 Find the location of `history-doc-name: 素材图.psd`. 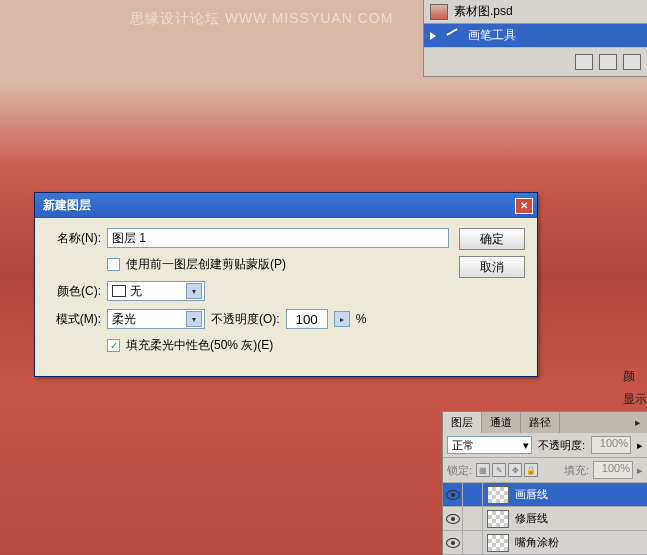

history-doc-name: 素材图.psd is located at coordinates (484, 12).